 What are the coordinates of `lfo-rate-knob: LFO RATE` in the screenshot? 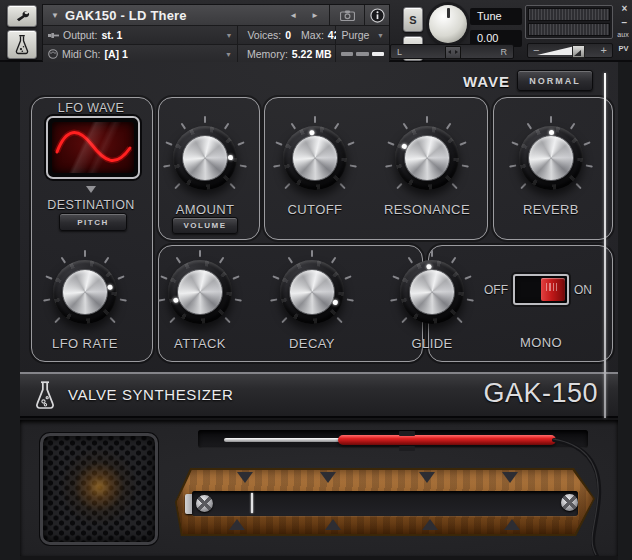 It's located at (85, 300).